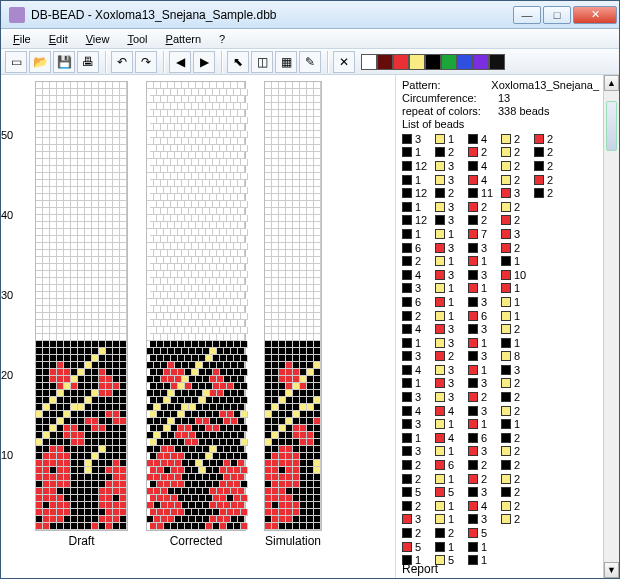  I want to click on menu-view: View, so click(98, 39).